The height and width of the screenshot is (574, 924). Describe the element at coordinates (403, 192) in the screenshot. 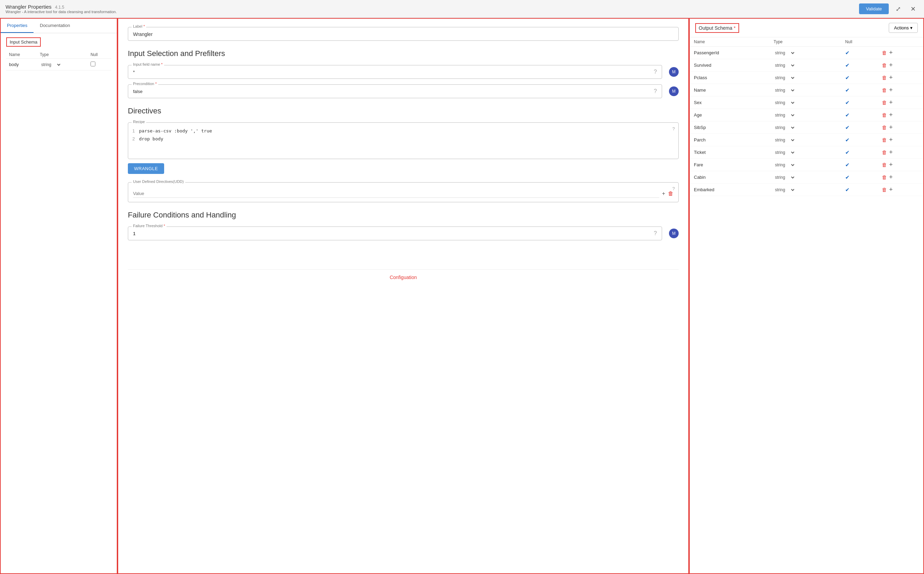

I see `udd-box: User Defined Directives(UDD) ? + 🗑` at that location.